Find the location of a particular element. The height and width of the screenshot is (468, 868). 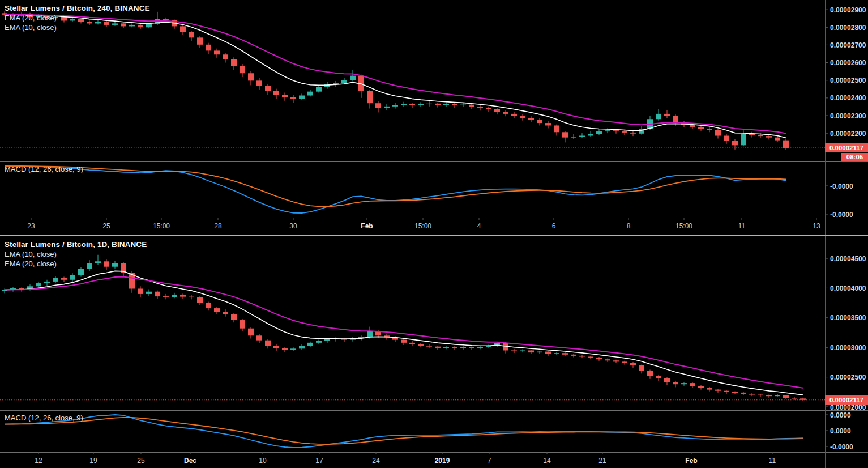

chart-1d-legend: Stellar Lumens / Bitcoin, 1D, BINANCE EM… is located at coordinates (76, 254).